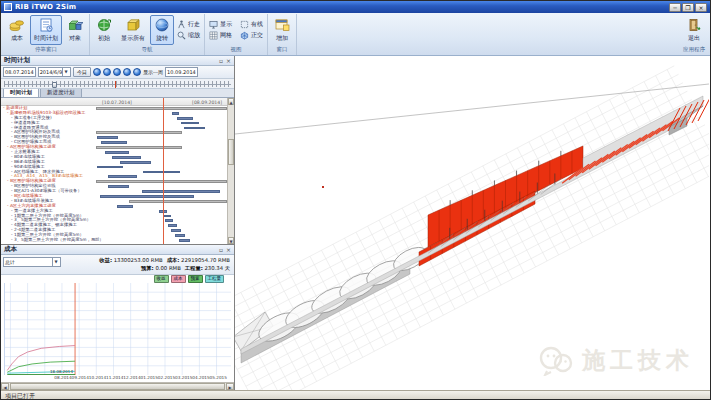 This screenshot has width=711, height=400. I want to click on x-axis-tick-label: 04.2015, so click(200, 378).